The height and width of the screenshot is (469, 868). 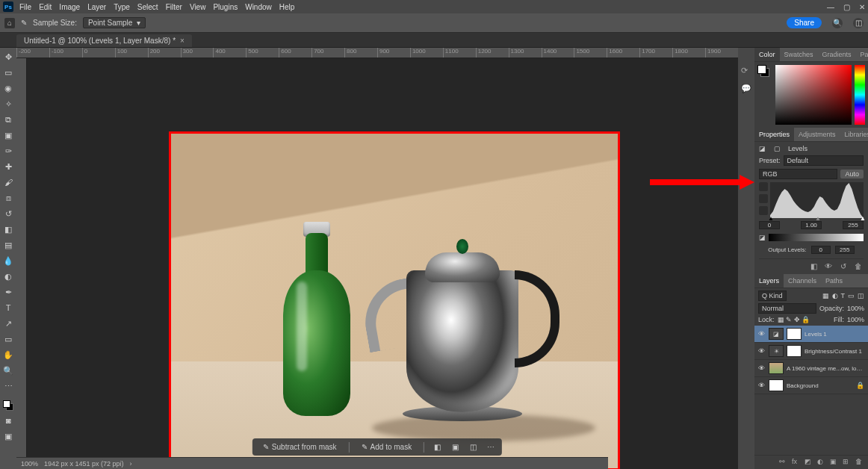 I want to click on comments-panel-icon: 💬, so click(x=746, y=89).